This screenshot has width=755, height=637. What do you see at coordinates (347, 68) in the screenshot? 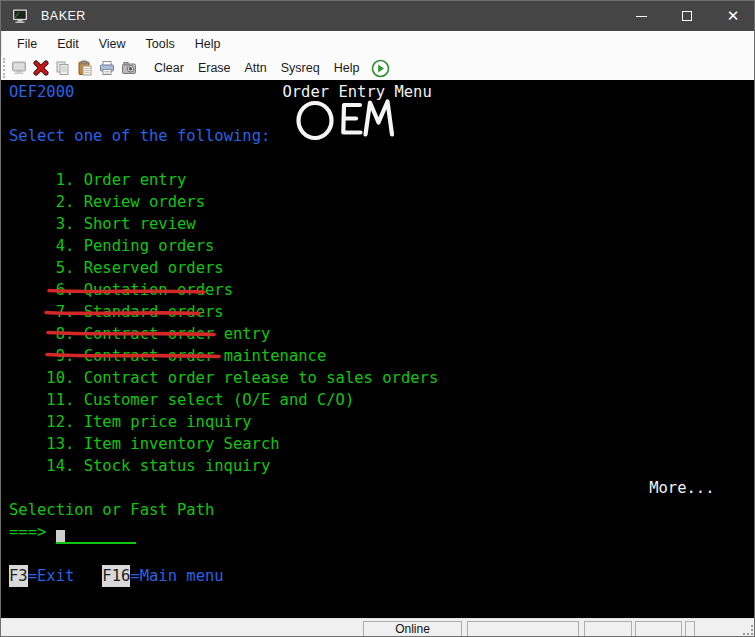
I see `toolbar-button-help: Help` at bounding box center [347, 68].